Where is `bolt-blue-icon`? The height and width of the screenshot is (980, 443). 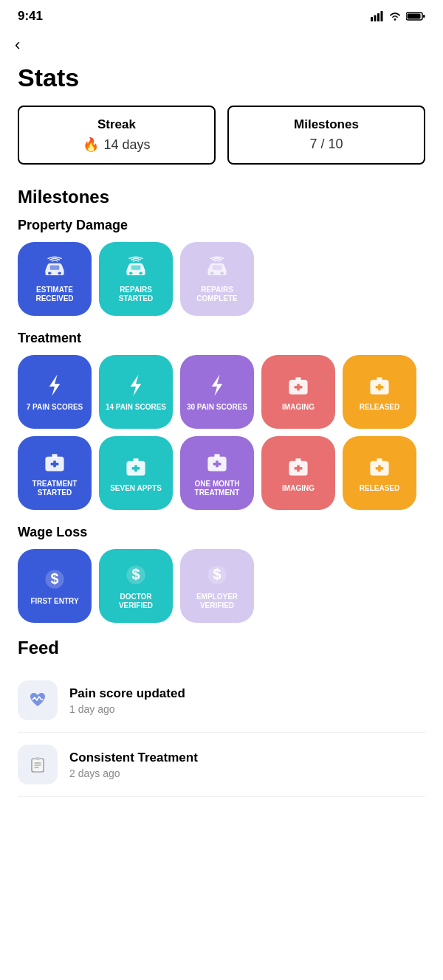
bolt-blue-icon is located at coordinates (55, 385).